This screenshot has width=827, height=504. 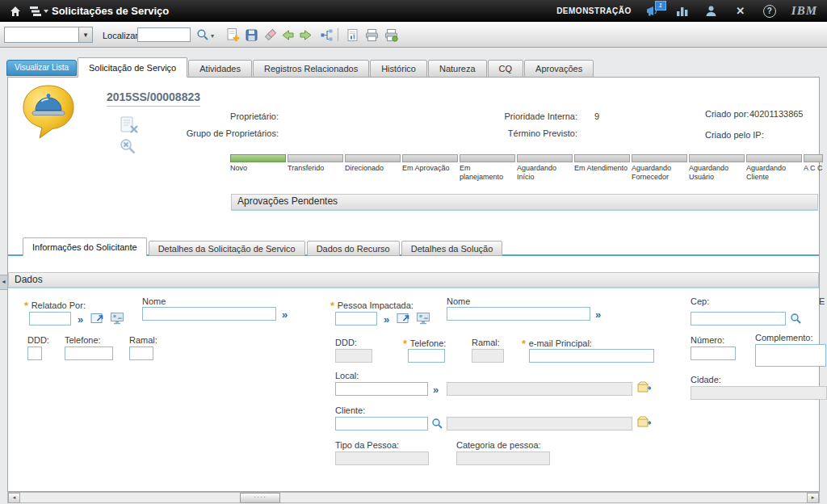 What do you see at coordinates (284, 315) in the screenshot?
I see `nome-relatado-detail-menu-icon` at bounding box center [284, 315].